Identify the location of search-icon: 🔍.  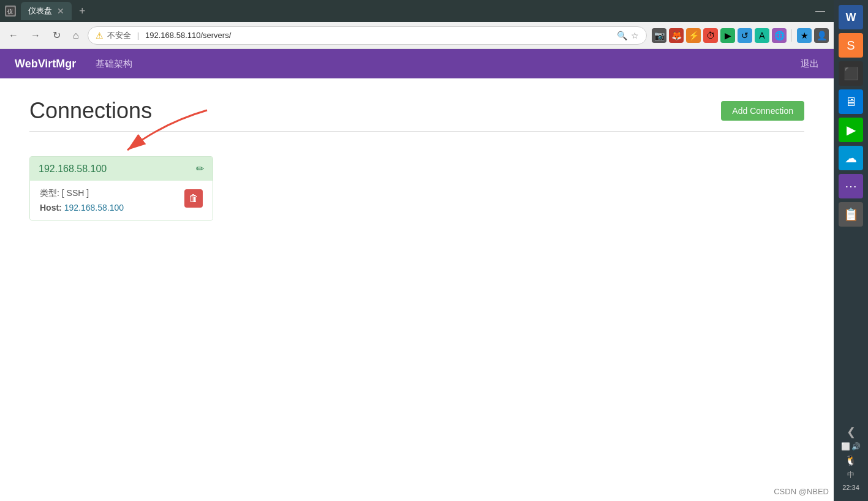
(622, 36).